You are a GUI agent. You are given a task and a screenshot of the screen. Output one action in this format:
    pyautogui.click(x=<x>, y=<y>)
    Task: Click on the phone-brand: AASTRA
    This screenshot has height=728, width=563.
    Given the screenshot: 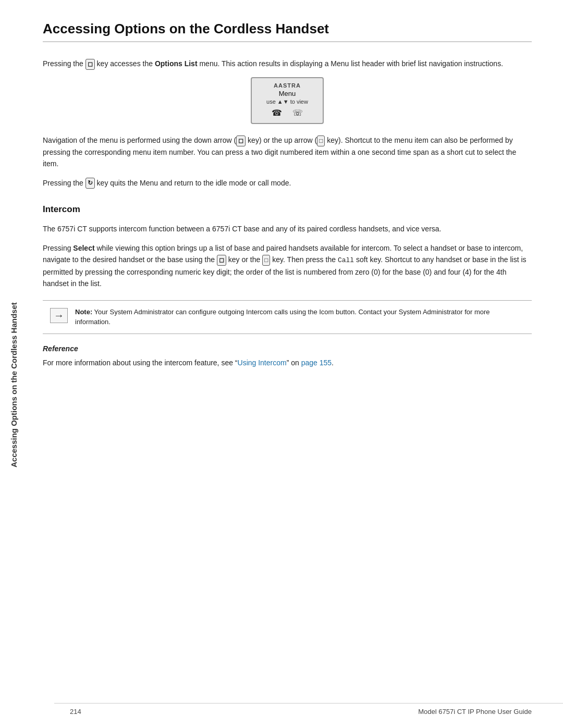 What is the action you would take?
    pyautogui.click(x=287, y=85)
    